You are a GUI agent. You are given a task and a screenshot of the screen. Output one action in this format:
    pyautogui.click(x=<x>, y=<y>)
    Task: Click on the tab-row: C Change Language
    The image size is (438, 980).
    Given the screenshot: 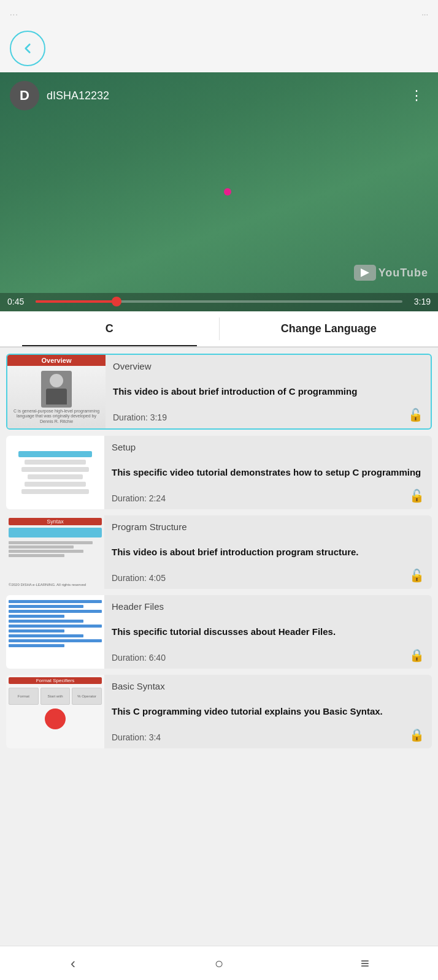 What is the action you would take?
    pyautogui.click(x=219, y=329)
    